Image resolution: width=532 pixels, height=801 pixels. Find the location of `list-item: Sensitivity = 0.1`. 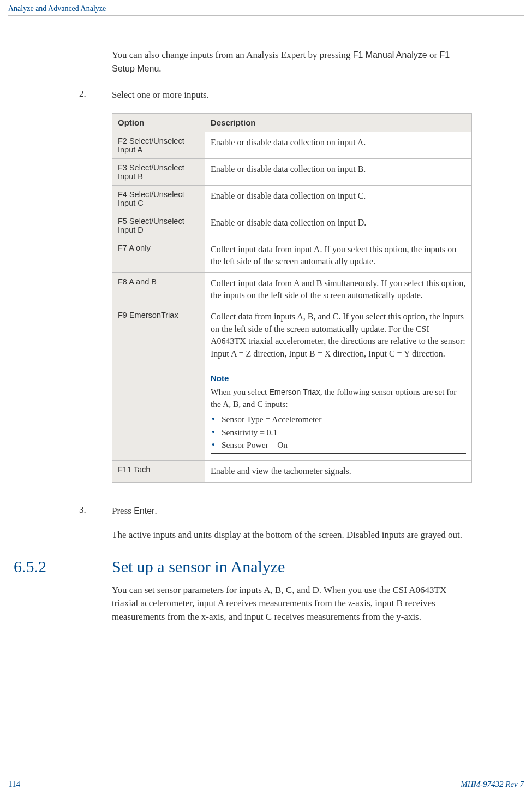

list-item: Sensitivity = 0.1 is located at coordinates (338, 432).